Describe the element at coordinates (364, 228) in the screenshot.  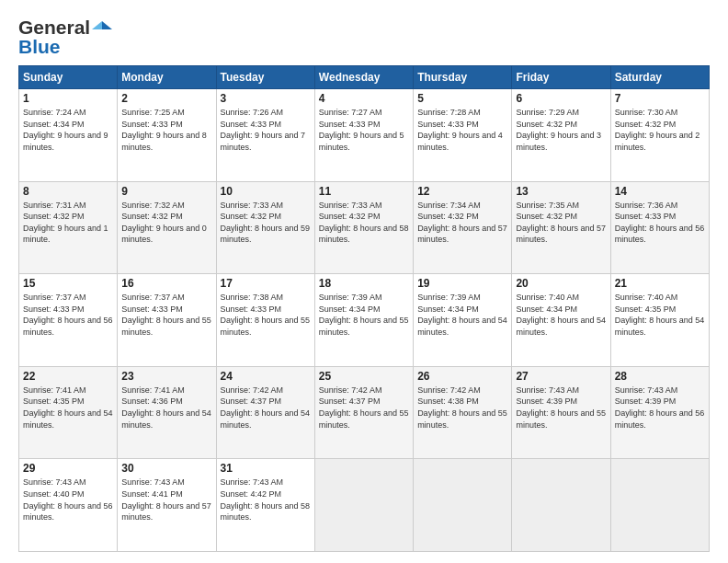
I see `calendar-cell: 11 Sunrise: 7:33 AM Sunset: 4:32 PM Dayl…` at that location.